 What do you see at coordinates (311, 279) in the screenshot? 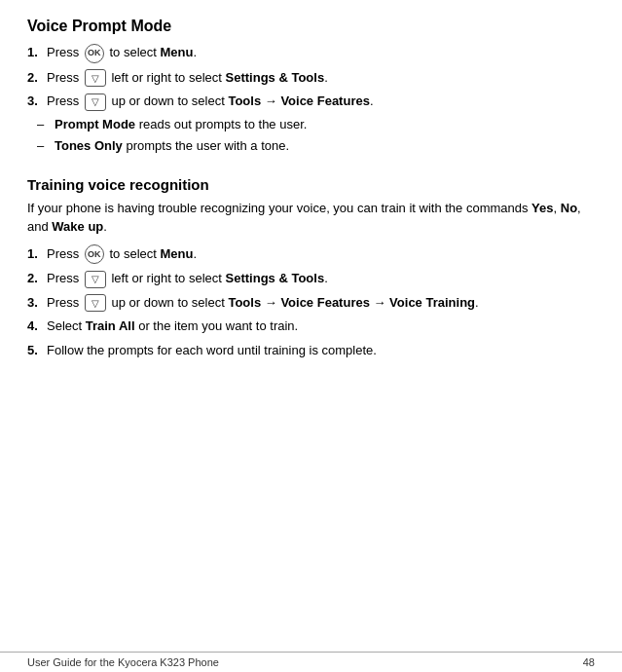
I see `step-2-tr: 2. Press ▽ left or right to select Setti…` at bounding box center [311, 279].